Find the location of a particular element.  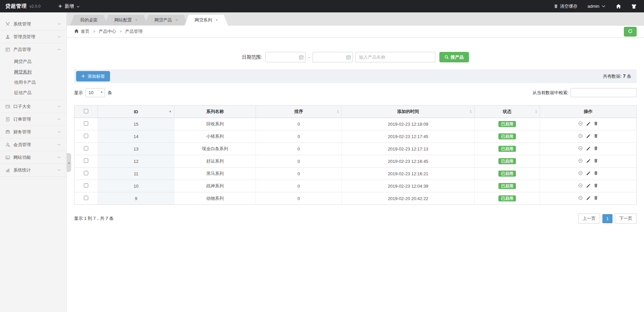

date-to-input is located at coordinates (333, 57).